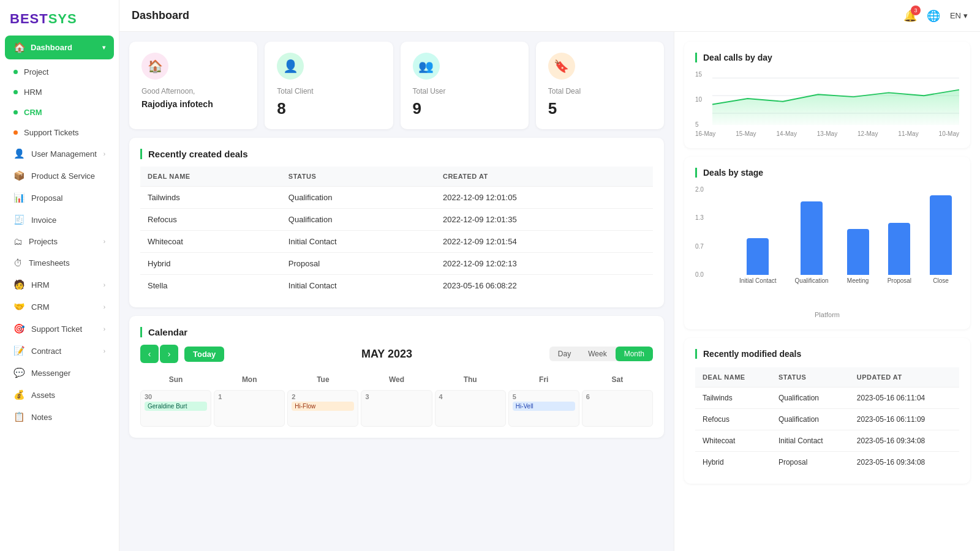 The image size is (980, 551). I want to click on cal-header-fri: Fri, so click(544, 380).